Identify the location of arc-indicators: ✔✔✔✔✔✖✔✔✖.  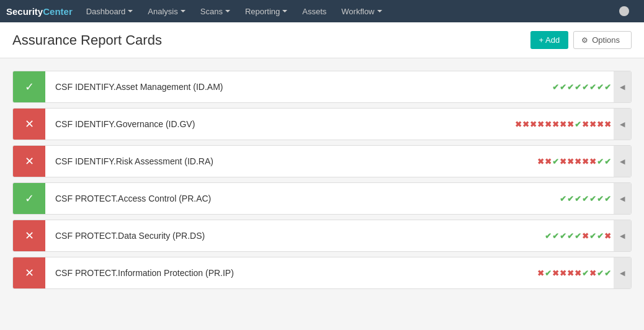
(578, 236).